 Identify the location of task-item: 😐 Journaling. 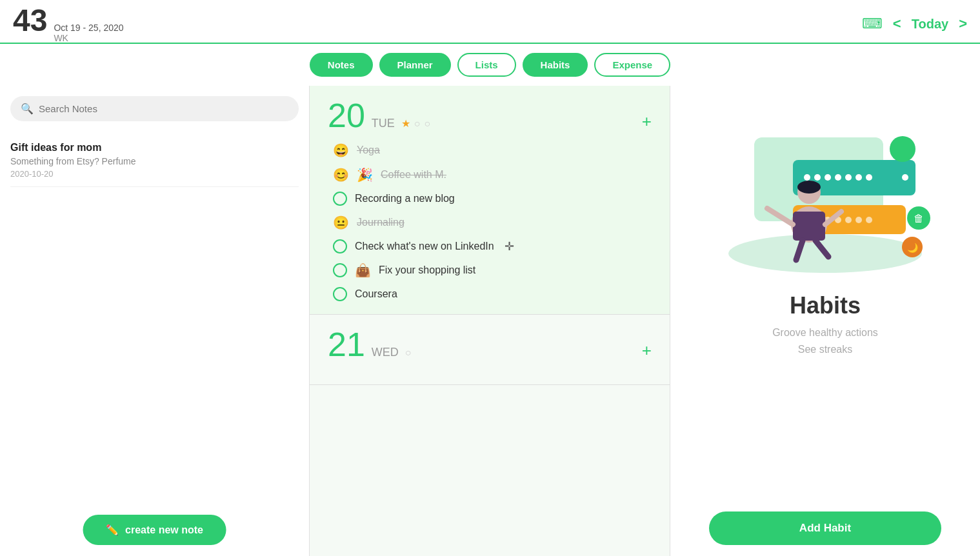
(492, 223).